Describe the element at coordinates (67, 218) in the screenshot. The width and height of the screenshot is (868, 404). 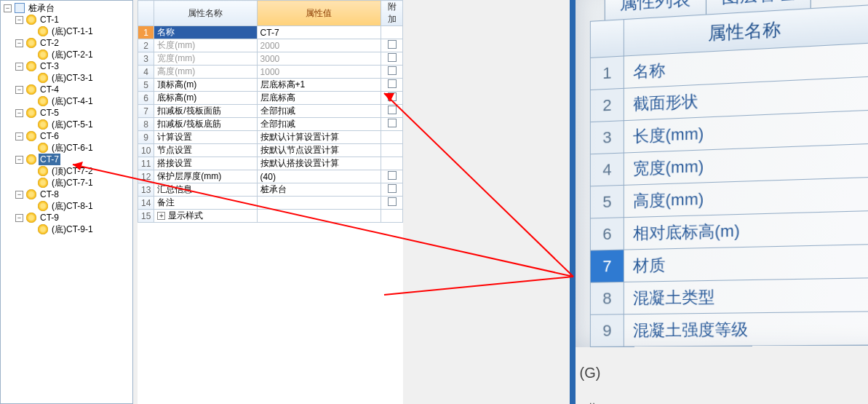
I see `tree-row: −CT-9` at that location.